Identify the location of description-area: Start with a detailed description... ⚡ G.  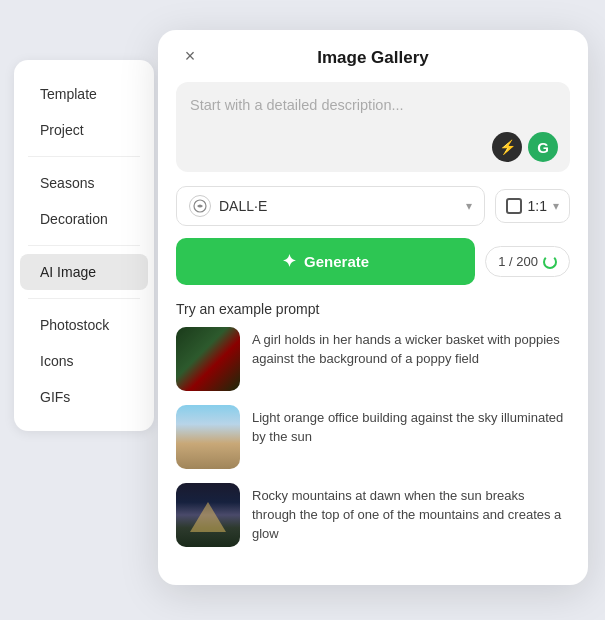
(373, 127).